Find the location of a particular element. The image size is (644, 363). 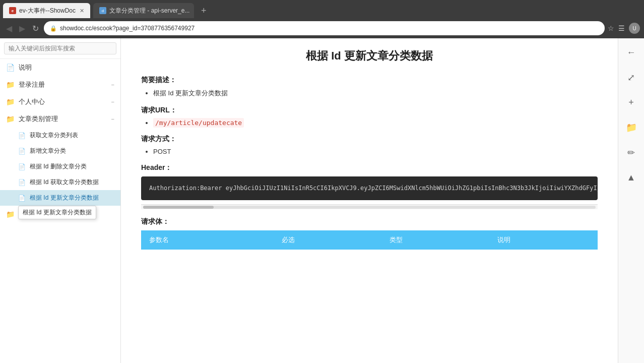

url-list: /my/article/updatecate is located at coordinates (369, 123).